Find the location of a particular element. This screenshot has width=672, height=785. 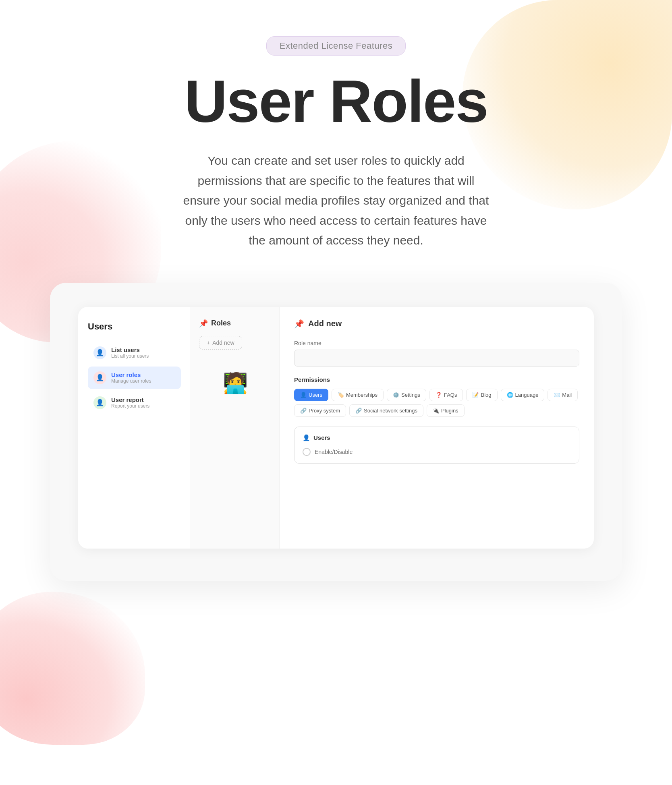

social-tag-label: Social network settings is located at coordinates (391, 411).